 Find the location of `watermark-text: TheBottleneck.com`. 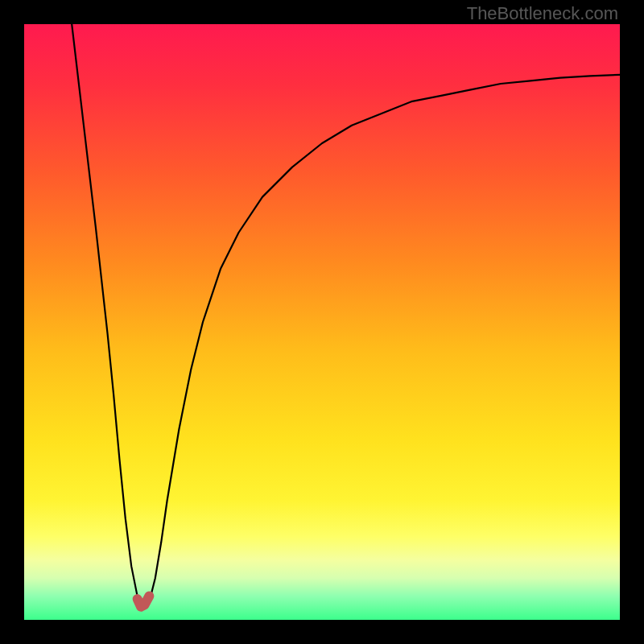

watermark-text: TheBottleneck.com is located at coordinates (543, 14).